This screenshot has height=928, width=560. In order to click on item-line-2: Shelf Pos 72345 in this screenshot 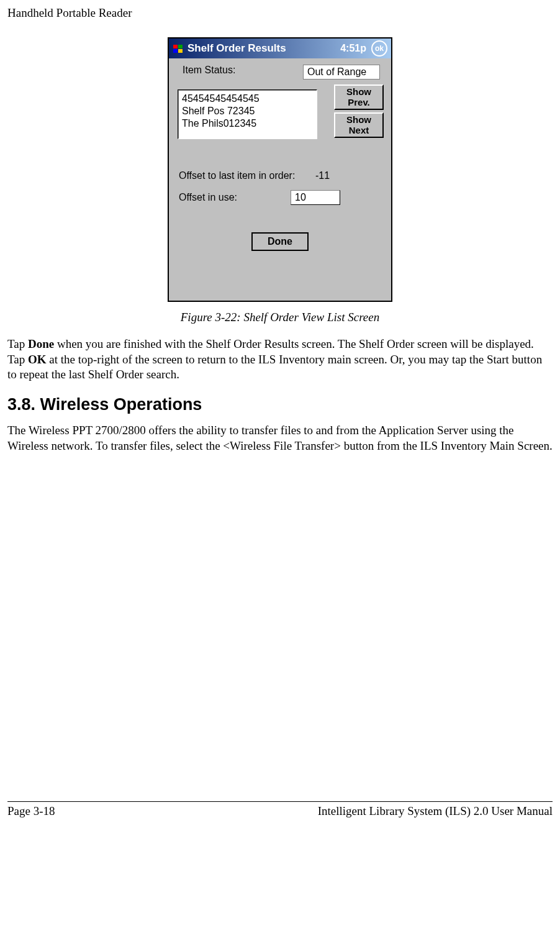, I will do `click(247, 111)`.